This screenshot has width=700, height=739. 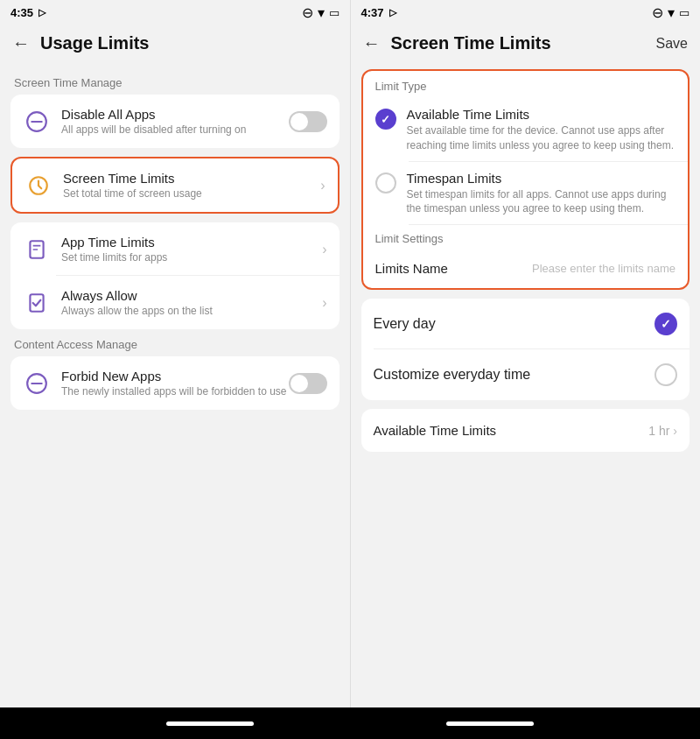 What do you see at coordinates (526, 44) in the screenshot?
I see `right-top-bar: ← Screen Time Limits Save` at bounding box center [526, 44].